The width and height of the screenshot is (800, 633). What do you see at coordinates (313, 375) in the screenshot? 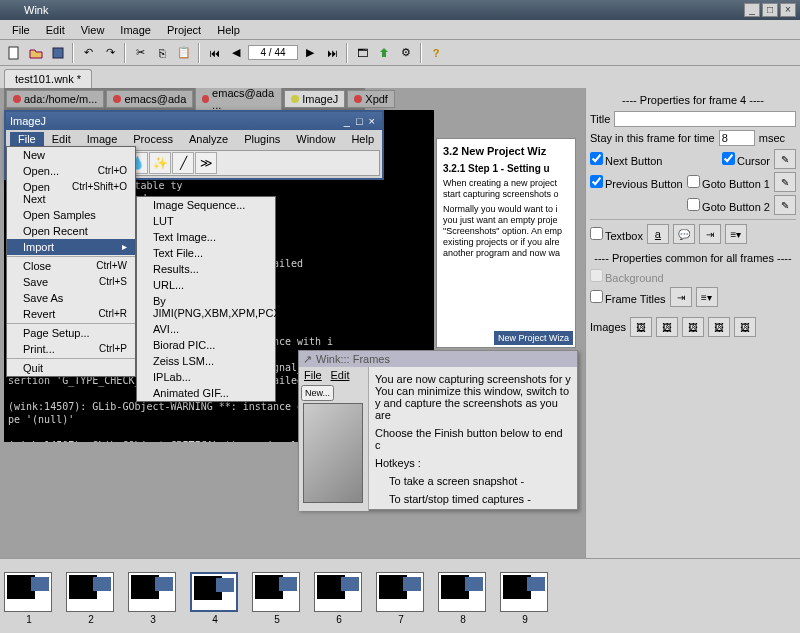
I see `wf-menu-file: File` at bounding box center [313, 375].